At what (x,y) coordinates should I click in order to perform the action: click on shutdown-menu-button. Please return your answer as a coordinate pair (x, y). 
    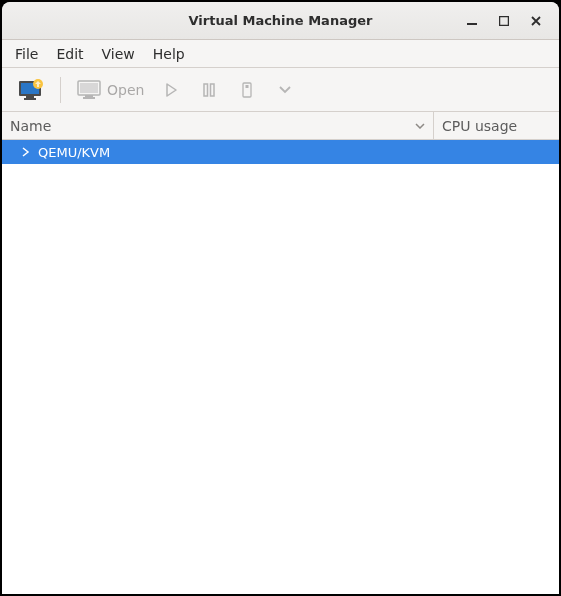
    Looking at the image, I should click on (285, 90).